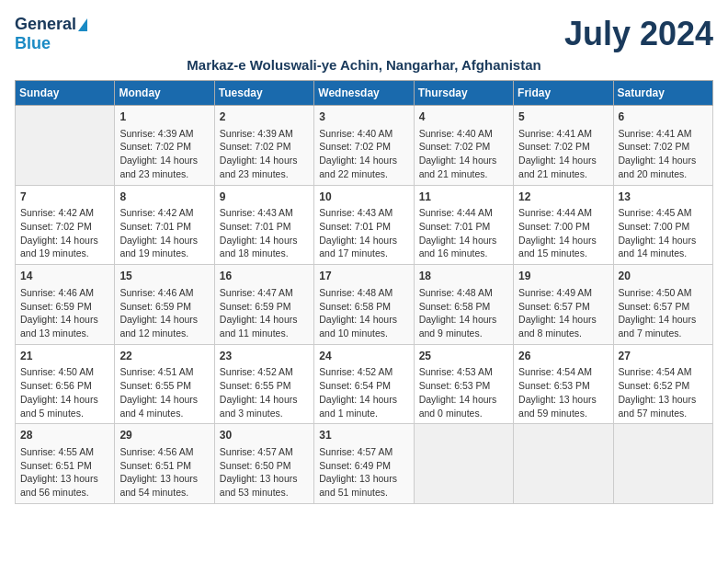 Image resolution: width=728 pixels, height=563 pixels. What do you see at coordinates (463, 145) in the screenshot?
I see `calendar-cell: 4Sunrise: 4:40 AM Sunset: 7:02 PM Daylig…` at bounding box center [463, 145].